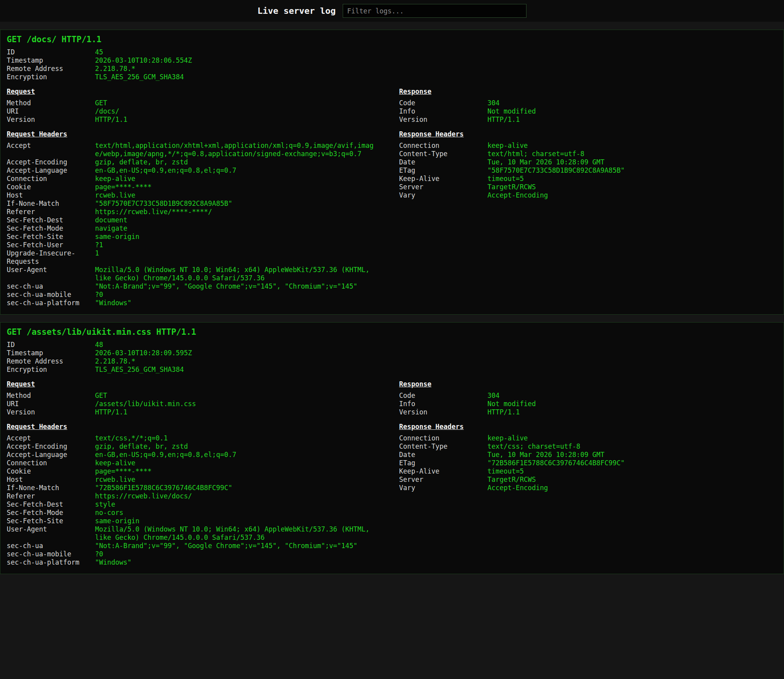  I want to click on header-name: Info, so click(443, 404).